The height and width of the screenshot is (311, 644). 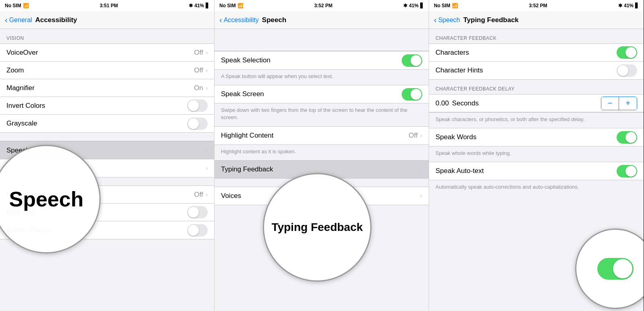 What do you see at coordinates (414, 6) in the screenshot?
I see `status-right-2: ✱ 41% ▋` at bounding box center [414, 6].